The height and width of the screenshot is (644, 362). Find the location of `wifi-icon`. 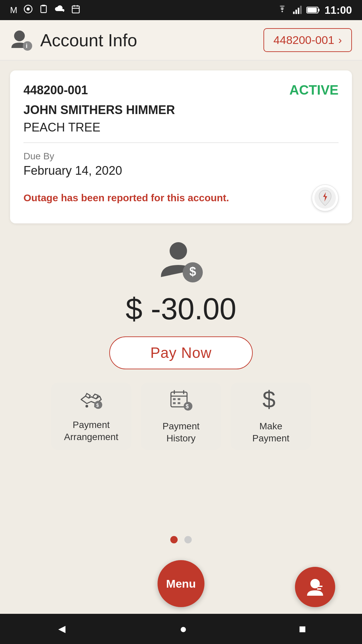

wifi-icon is located at coordinates (282, 10).